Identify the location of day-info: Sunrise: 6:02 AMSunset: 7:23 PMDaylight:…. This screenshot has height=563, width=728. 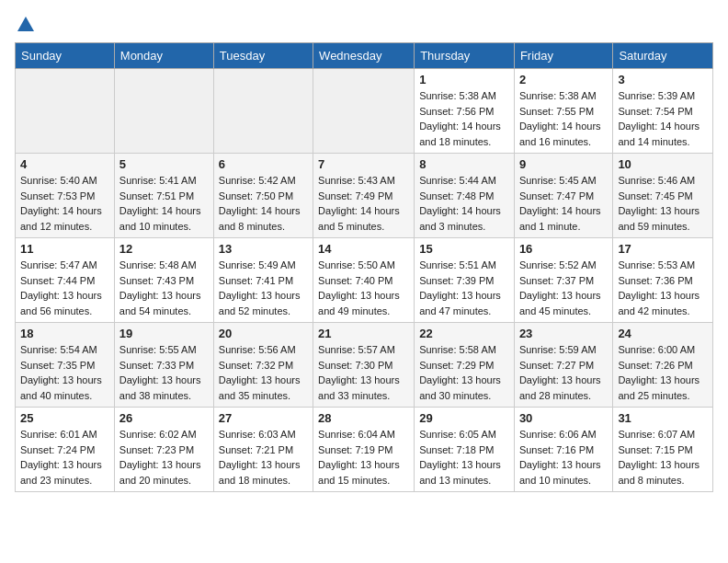
(164, 457).